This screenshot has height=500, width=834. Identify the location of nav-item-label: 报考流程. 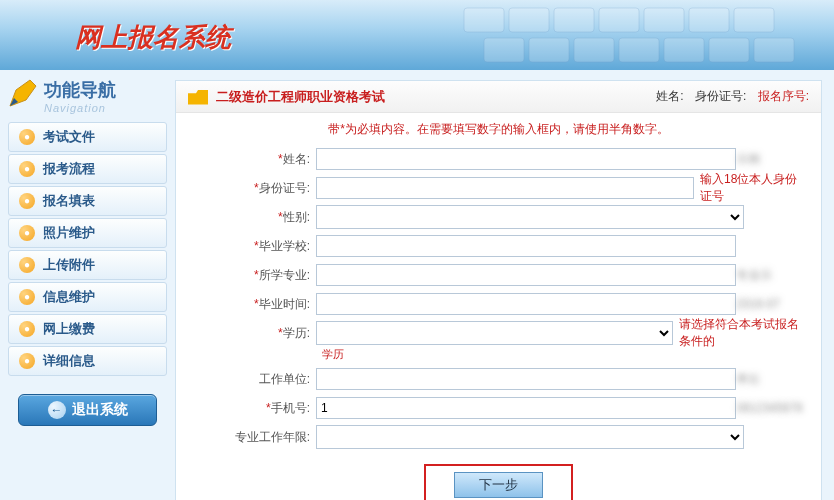
(69, 169).